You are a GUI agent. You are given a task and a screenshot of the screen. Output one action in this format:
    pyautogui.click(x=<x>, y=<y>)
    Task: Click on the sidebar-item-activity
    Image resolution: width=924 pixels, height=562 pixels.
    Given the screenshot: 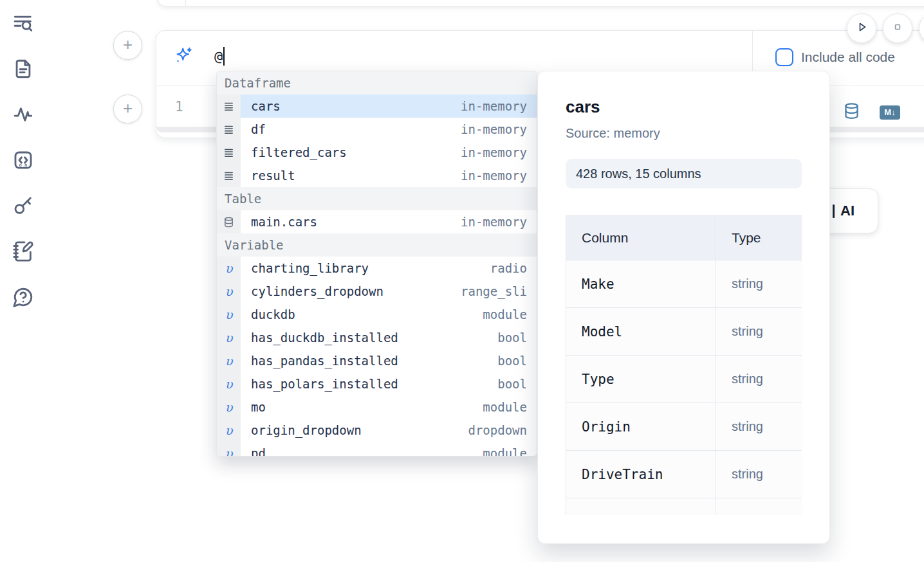 What is the action you would take?
    pyautogui.click(x=23, y=116)
    